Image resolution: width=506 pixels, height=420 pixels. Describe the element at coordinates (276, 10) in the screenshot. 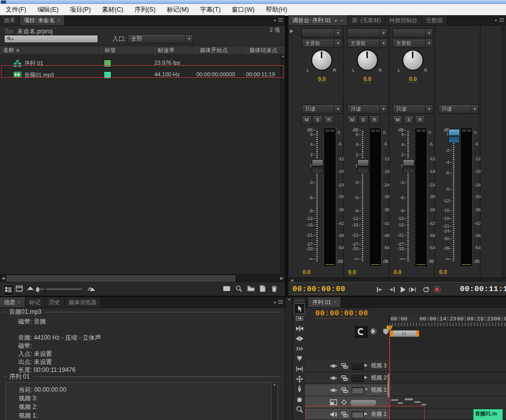

I see `menu-item: 帮助(H)` at that location.